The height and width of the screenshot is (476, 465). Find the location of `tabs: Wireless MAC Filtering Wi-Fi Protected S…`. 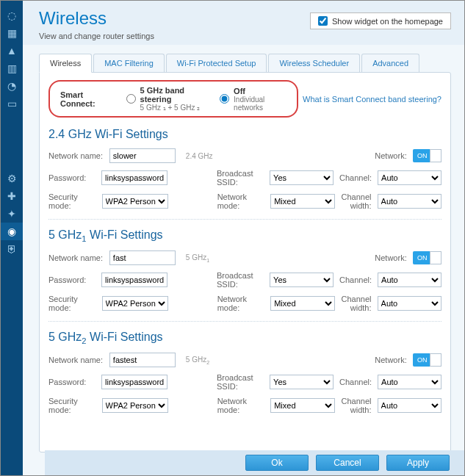

tabs: Wireless MAC Filtering Wi-Fi Protected S… is located at coordinates (245, 63).